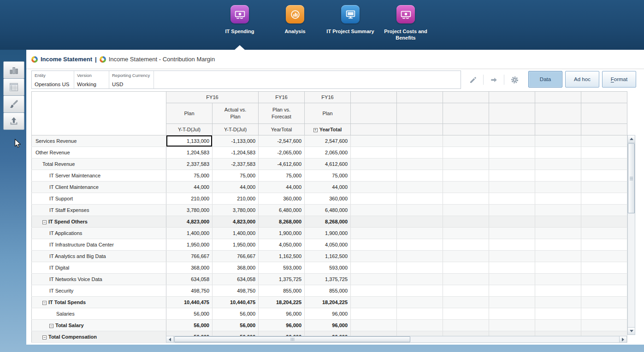 This screenshot has width=644, height=352. Describe the element at coordinates (282, 113) in the screenshot. I see `scenario-header: Plan vs. Forecast` at that location.